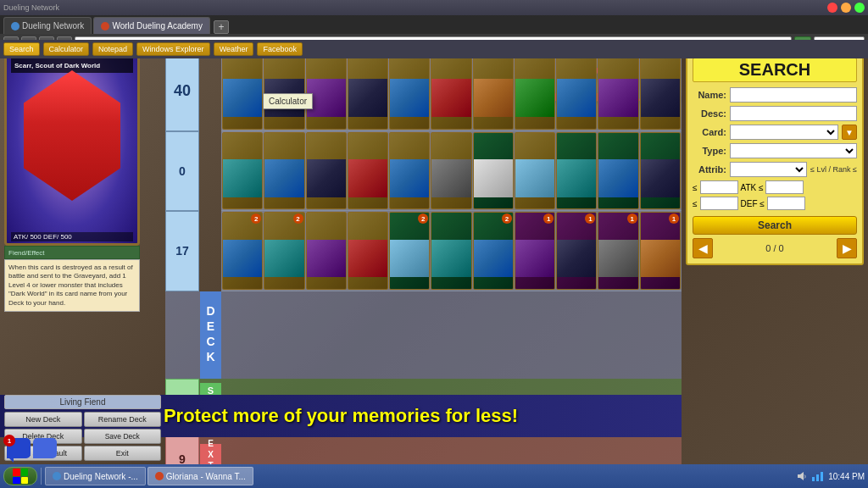 The width and height of the screenshot is (868, 488). What do you see at coordinates (41, 476) in the screenshot?
I see `separator` at bounding box center [41, 476].